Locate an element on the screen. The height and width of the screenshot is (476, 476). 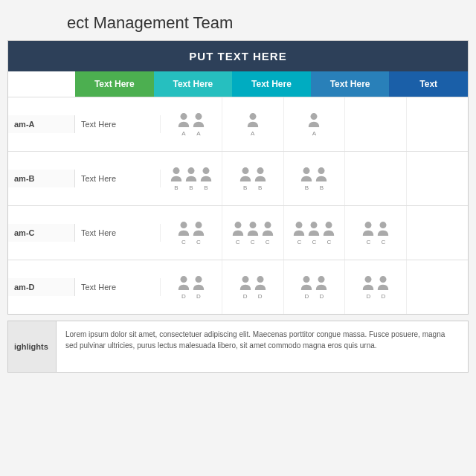
col-header-0: Text Here is located at coordinates (115, 84).